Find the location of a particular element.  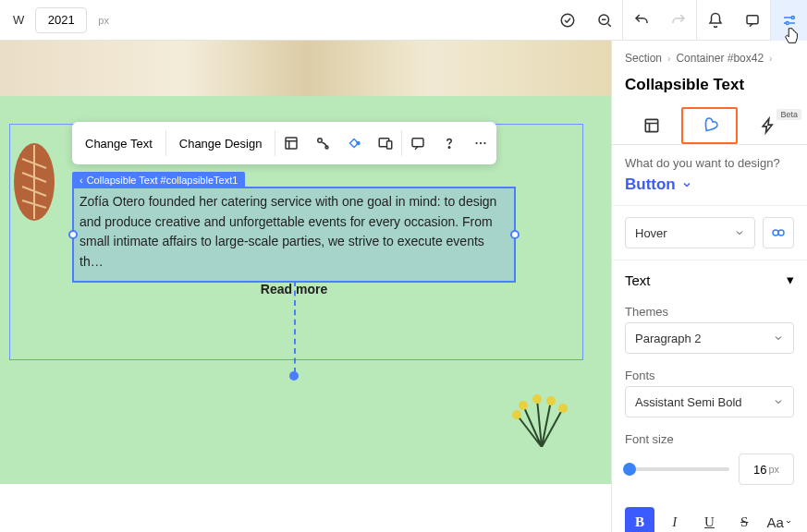

slider-thumb is located at coordinates (630, 469).